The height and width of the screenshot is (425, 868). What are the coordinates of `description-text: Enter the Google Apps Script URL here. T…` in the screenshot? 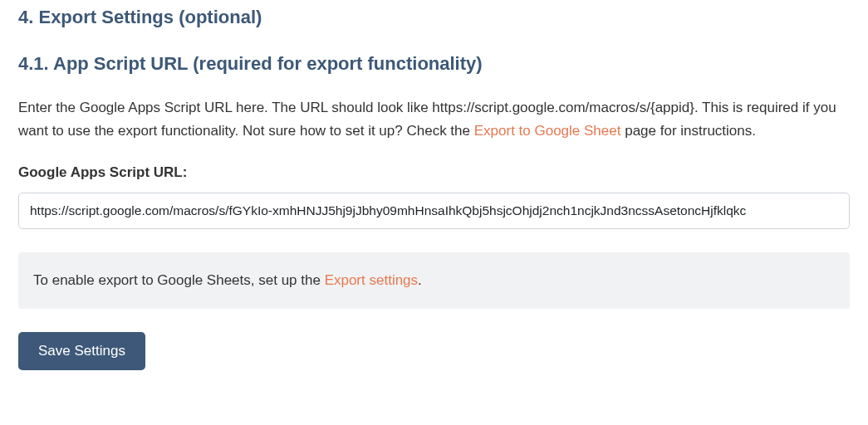 It's located at (434, 120).